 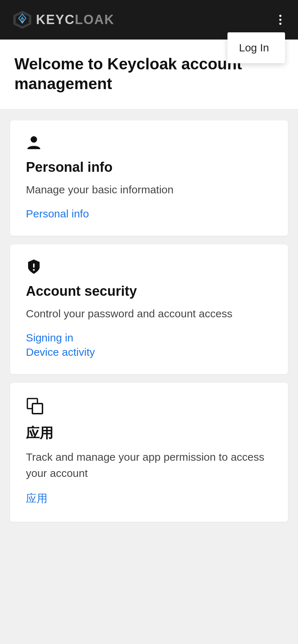 What do you see at coordinates (149, 313) in the screenshot?
I see `account-security-description: Control your password and account access` at bounding box center [149, 313].